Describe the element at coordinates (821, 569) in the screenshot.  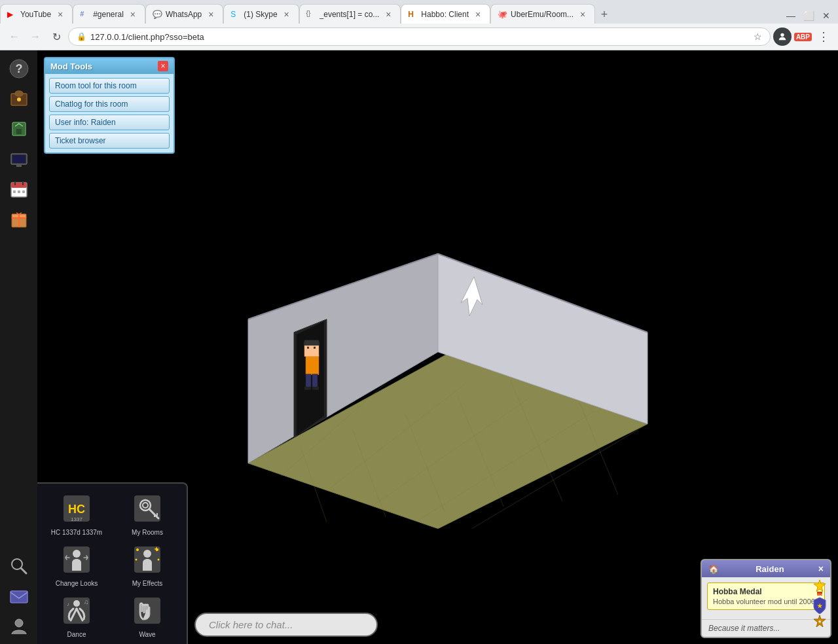
I see `user-panel-close-button: ×` at that location.